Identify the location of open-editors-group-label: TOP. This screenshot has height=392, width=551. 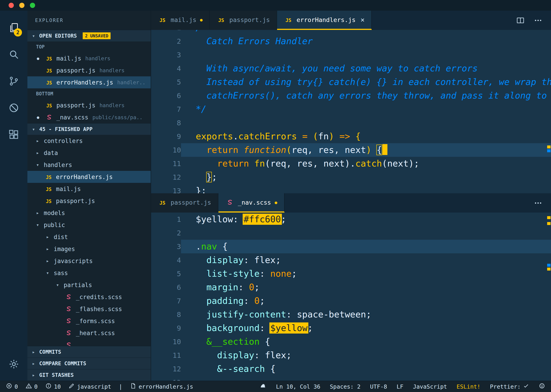
(89, 47).